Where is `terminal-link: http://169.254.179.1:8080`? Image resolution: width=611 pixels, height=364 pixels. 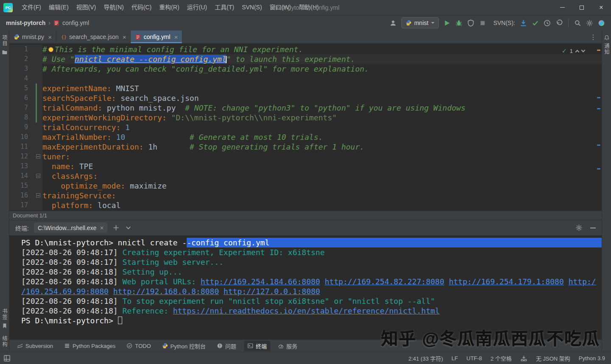 terminal-link: http://169.254.179.1:8080 is located at coordinates (507, 281).